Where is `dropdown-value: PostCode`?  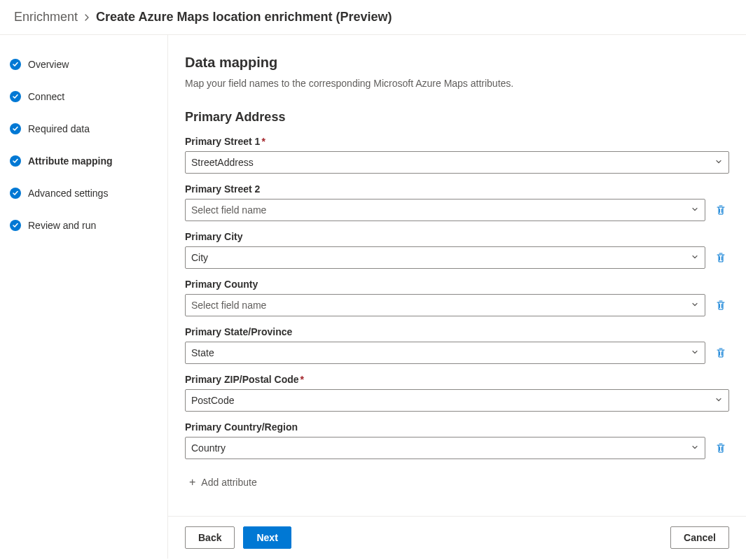
dropdown-value: PostCode is located at coordinates (213, 400).